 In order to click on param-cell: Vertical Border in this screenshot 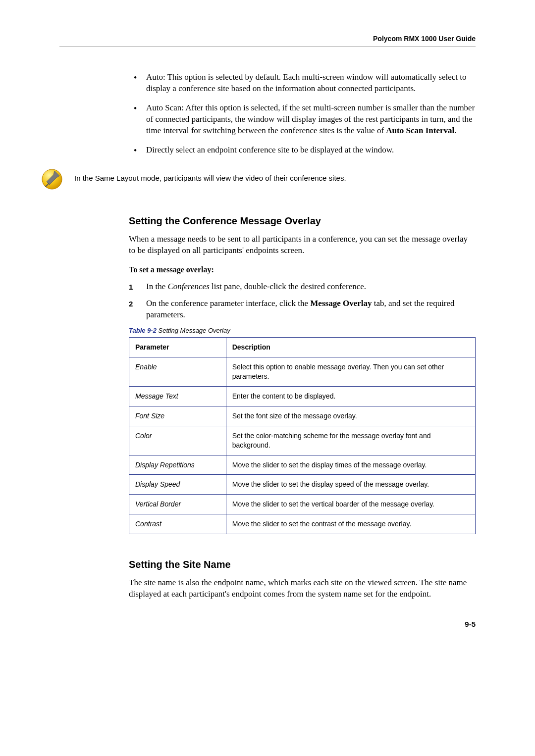, I will do `click(178, 504)`.